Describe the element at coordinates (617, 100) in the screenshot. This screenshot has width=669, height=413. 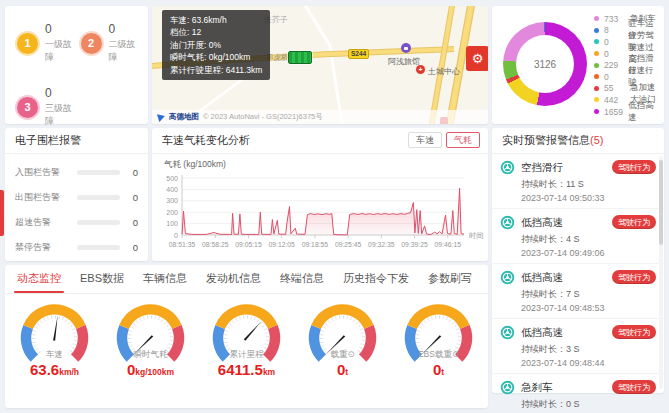
I see `legend-value: 442` at that location.